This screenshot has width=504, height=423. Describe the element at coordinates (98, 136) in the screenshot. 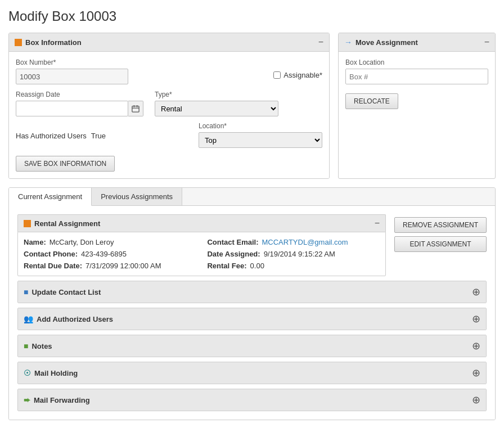

I see `has-auth-value: True` at that location.